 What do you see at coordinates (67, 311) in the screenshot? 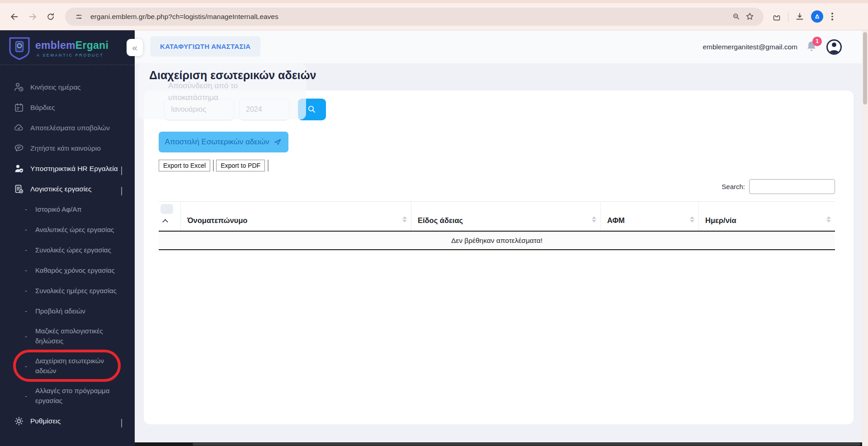
I see `sidebar-subitem-provoli-adeion: - Προβολή αδειών` at bounding box center [67, 311].